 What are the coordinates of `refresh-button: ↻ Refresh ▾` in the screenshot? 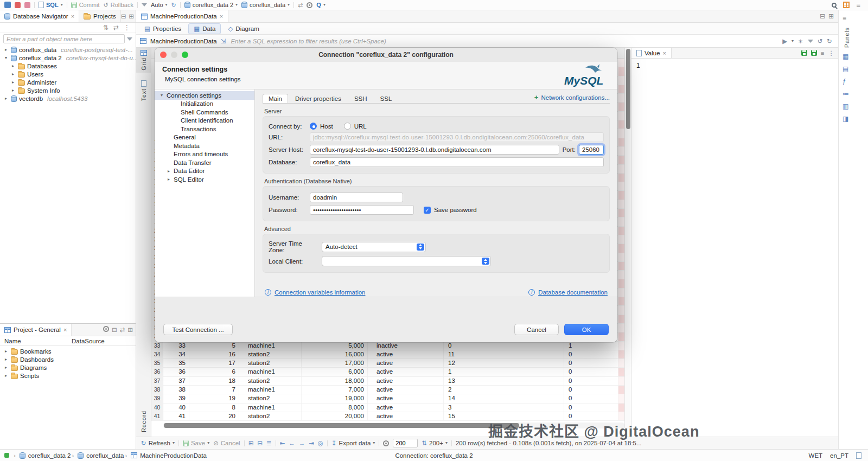 It's located at (158, 443).